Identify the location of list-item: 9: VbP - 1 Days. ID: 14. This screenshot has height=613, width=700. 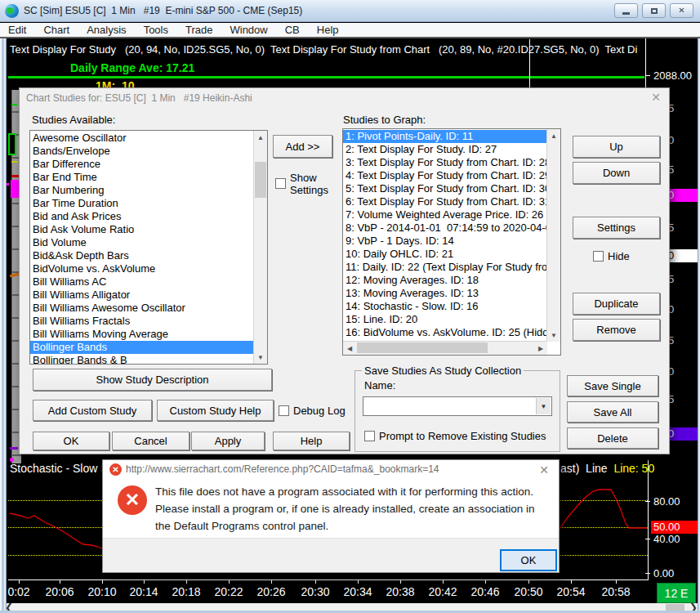
(444, 241).